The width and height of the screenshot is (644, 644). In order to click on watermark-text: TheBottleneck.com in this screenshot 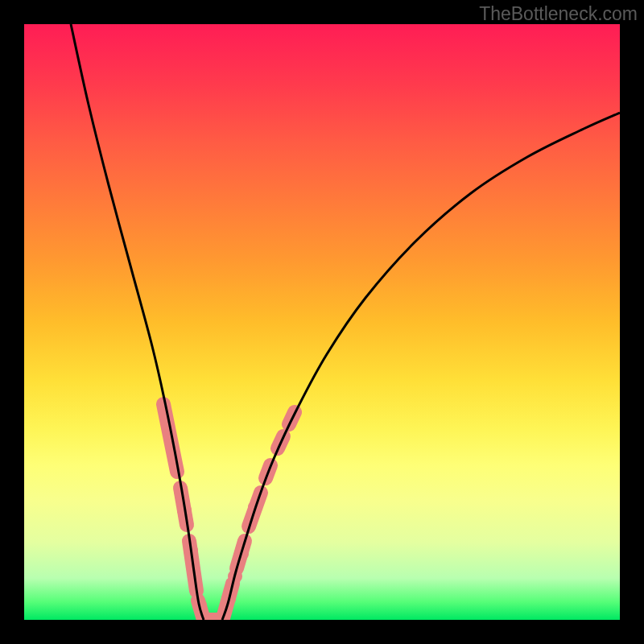, I will do `click(559, 14)`.